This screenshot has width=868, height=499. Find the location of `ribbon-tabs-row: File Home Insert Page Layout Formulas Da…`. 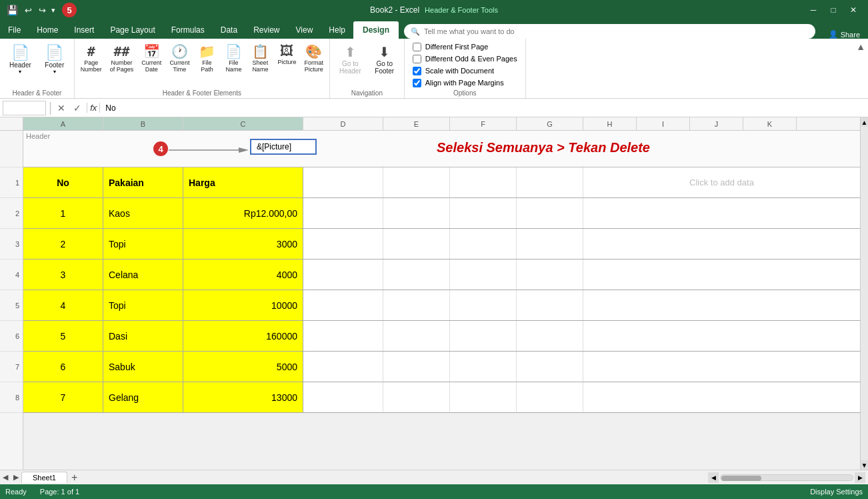

ribbon-tabs-row: File Home Insert Page Layout Formulas Da… is located at coordinates (434, 29).